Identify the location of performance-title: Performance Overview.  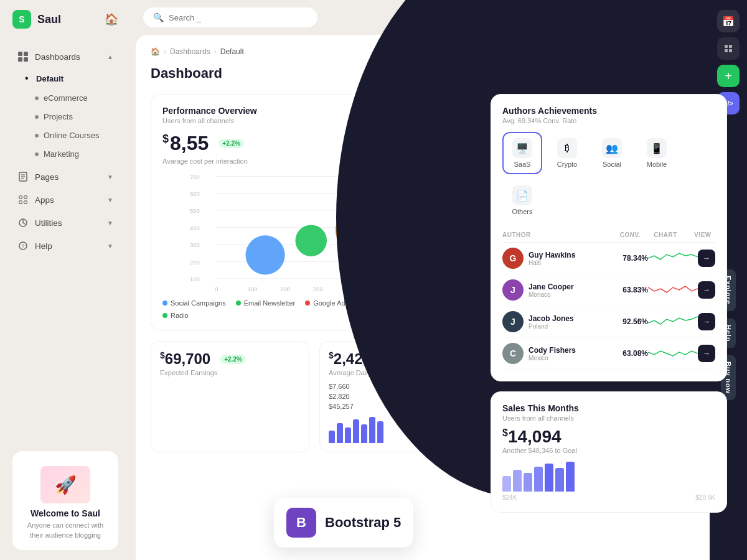
(210, 111).